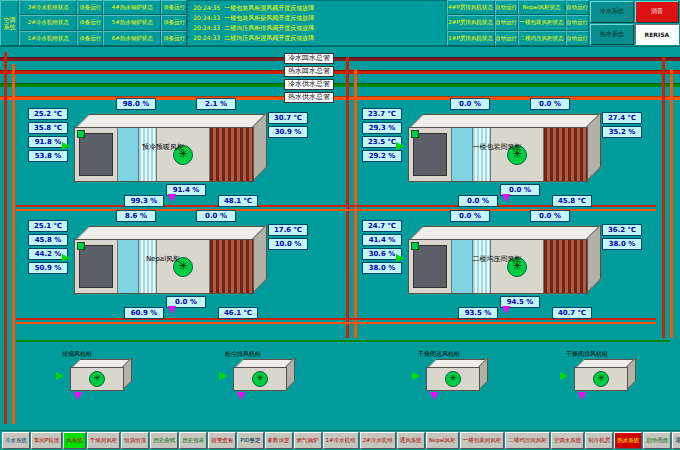 The image size is (680, 450). Describe the element at coordinates (77, 354) in the screenshot. I see `fan-unit-label: 排烟风机组` at that location.